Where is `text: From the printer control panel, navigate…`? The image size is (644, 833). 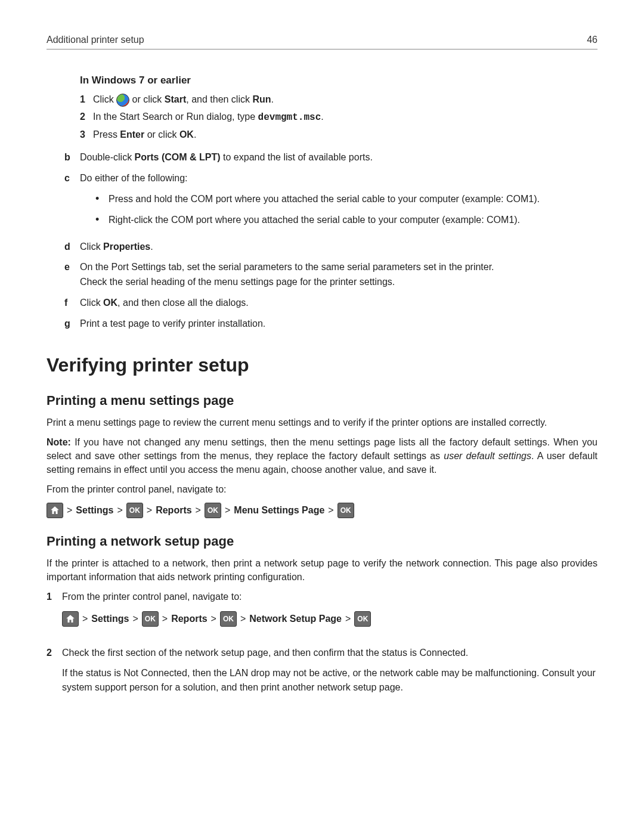
text: From the printer control panel, navigate… is located at coordinates (330, 597).